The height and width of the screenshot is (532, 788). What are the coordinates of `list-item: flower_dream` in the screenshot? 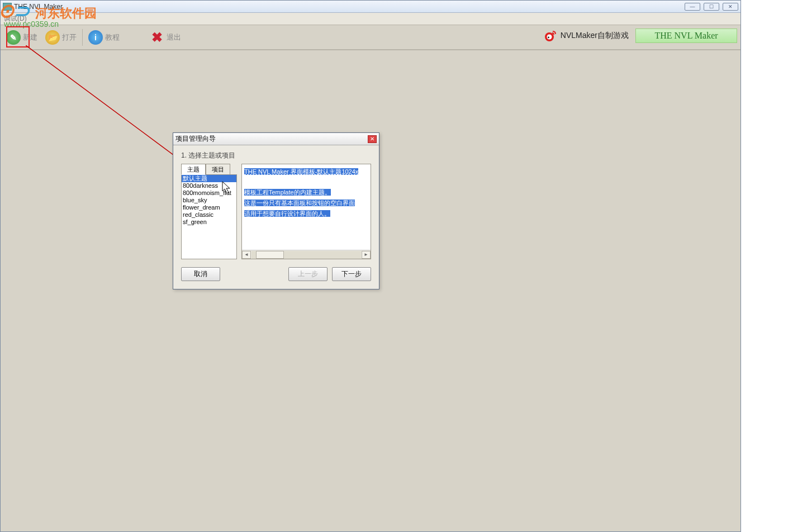 It's located at (209, 208).